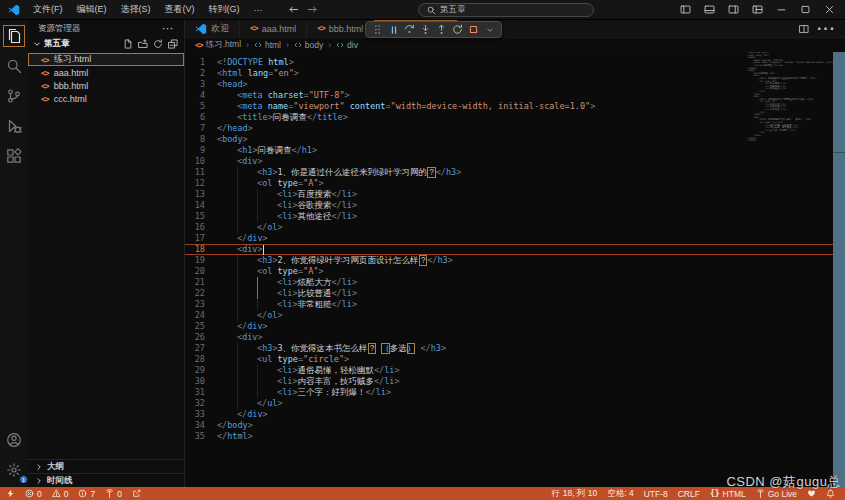 The width and height of the screenshot is (845, 500). Describe the element at coordinates (14, 66) in the screenshot. I see `activity-search` at that location.